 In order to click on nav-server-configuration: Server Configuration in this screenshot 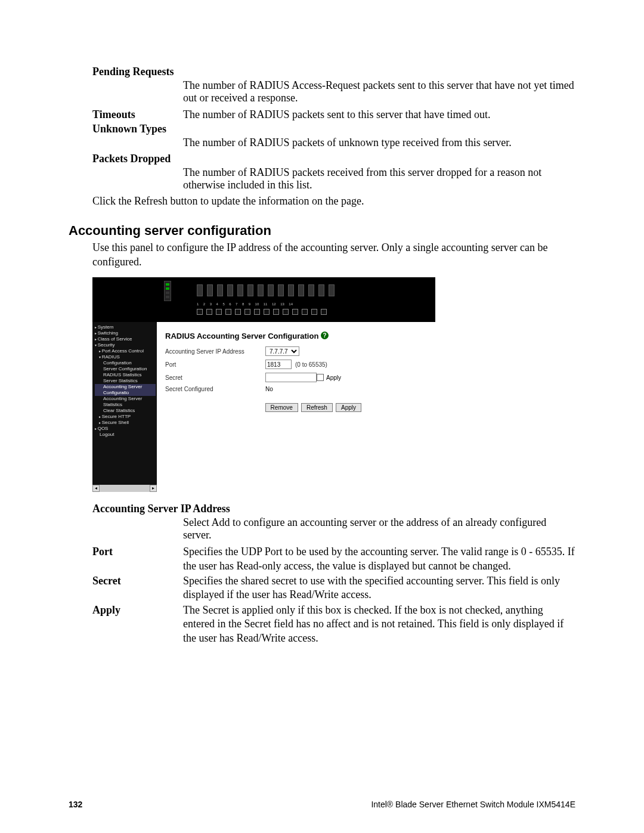, I will do `click(125, 369)`.